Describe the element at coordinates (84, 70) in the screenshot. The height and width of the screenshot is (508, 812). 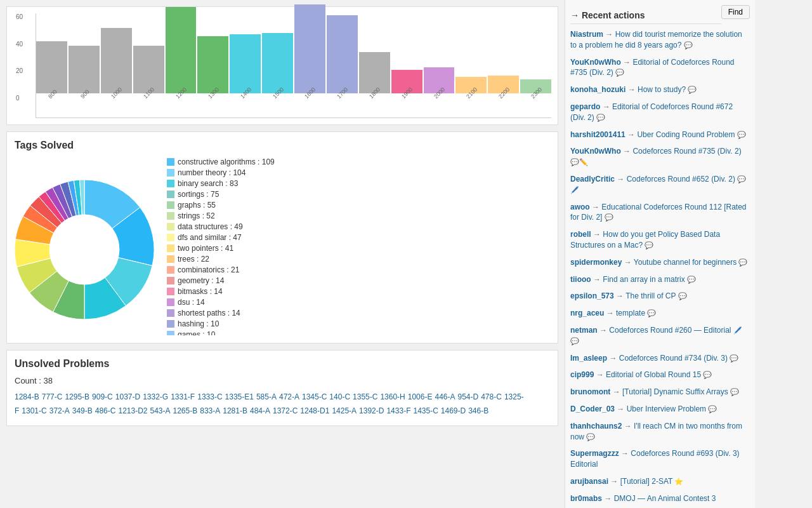
I see `bar` at that location.